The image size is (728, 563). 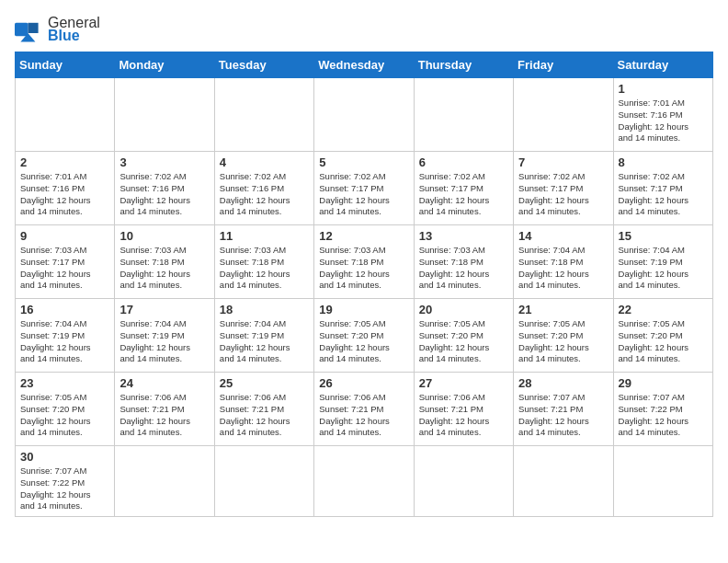 I want to click on day-number: 13, so click(x=463, y=236).